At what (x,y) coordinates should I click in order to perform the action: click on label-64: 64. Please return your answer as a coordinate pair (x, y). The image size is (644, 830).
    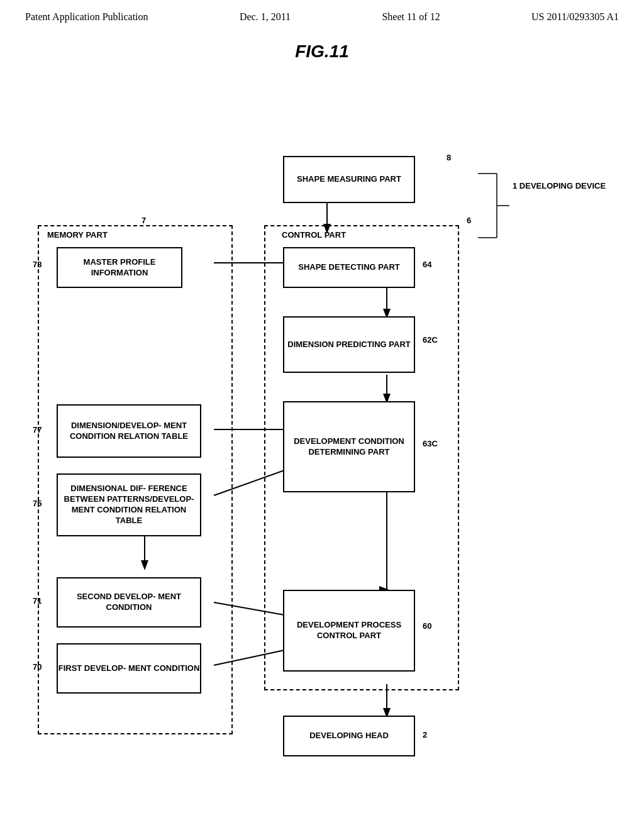
    Looking at the image, I should click on (427, 264).